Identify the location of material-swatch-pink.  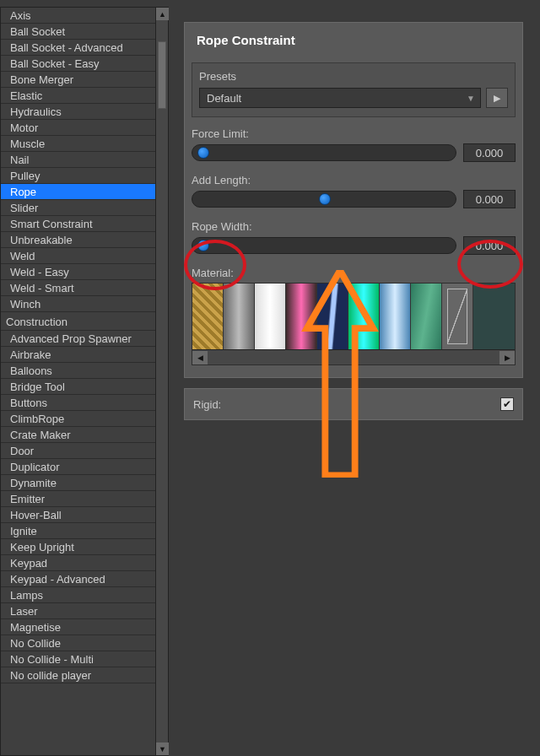
(302, 316).